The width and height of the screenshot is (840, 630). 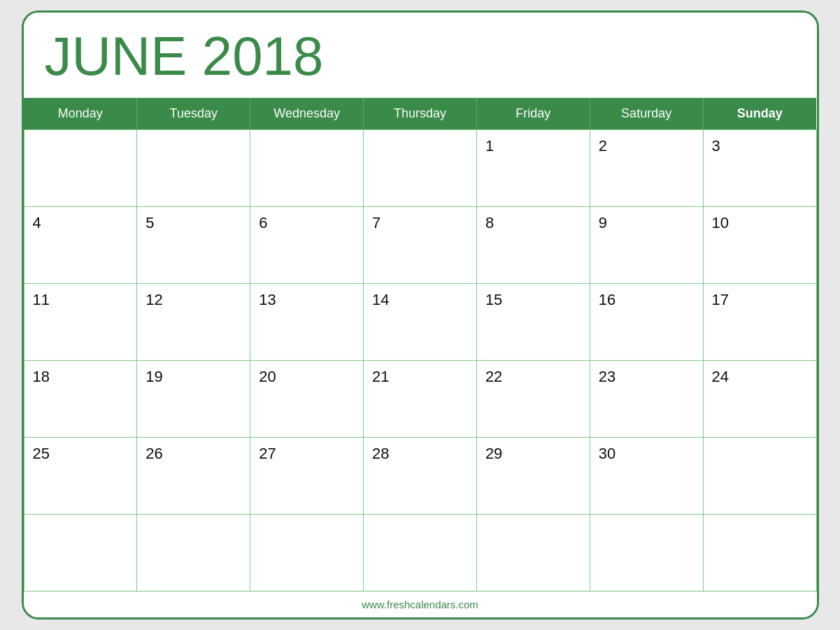 I want to click on calendar-cell: 12, so click(x=194, y=322).